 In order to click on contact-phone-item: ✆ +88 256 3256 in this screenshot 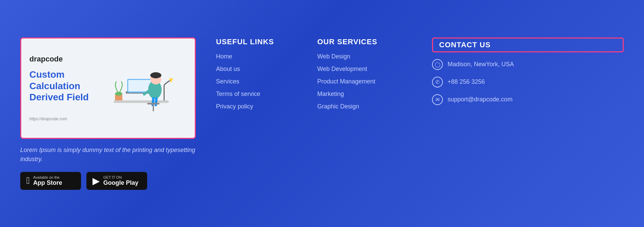, I will do `click(528, 82)`.